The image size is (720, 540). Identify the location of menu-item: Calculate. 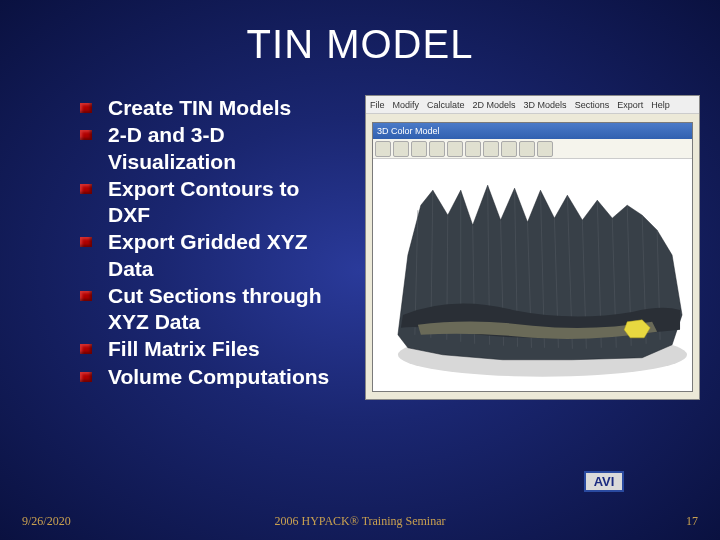
(446, 105).